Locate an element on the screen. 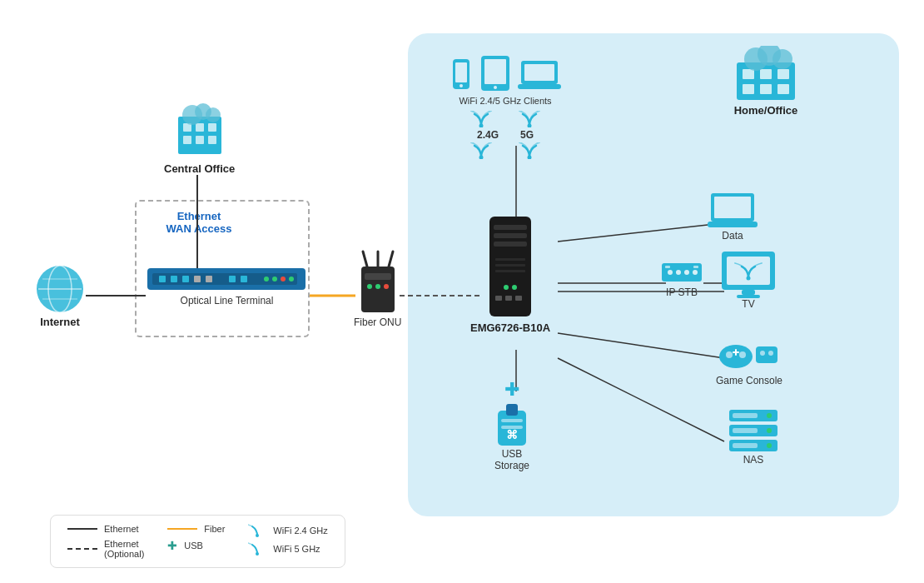 This screenshot has height=583, width=924. ethernet-wan-label2: WAN Access is located at coordinates (199, 228).